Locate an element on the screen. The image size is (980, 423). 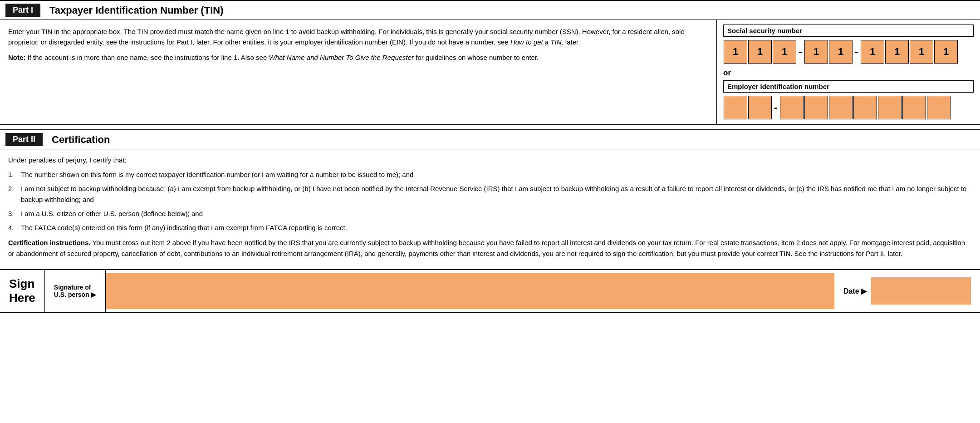
ssn-digit-6: 1 is located at coordinates (872, 52).